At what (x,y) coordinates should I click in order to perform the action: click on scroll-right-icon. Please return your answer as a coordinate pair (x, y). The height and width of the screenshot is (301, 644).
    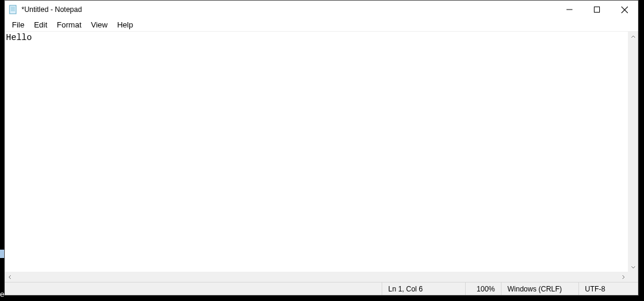
    Looking at the image, I should click on (623, 277).